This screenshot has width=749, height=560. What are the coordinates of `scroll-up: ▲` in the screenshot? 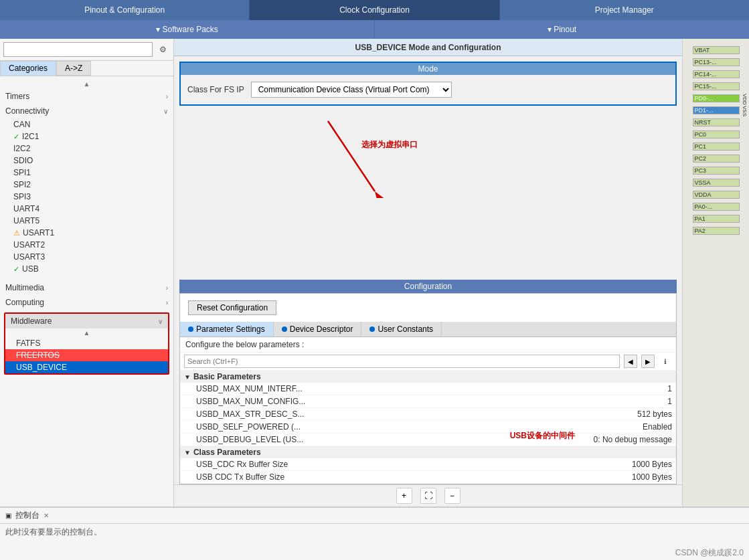 It's located at (87, 84).